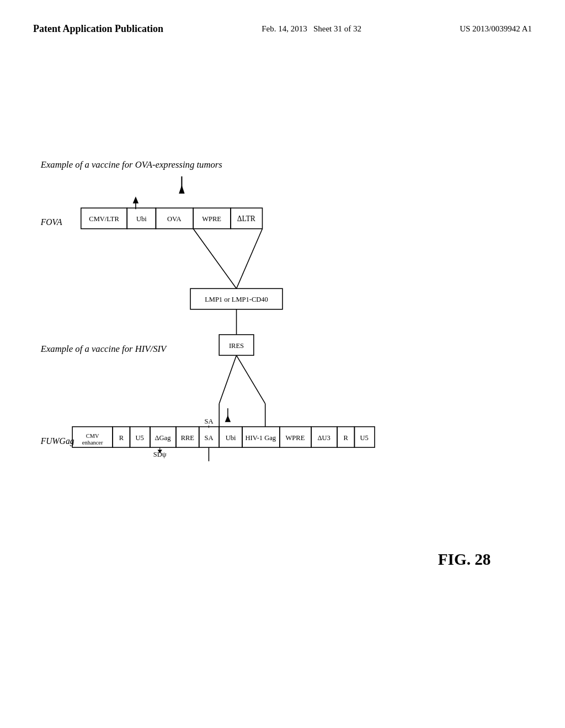 The image size is (565, 728). I want to click on u5-block-2: U5, so click(364, 438).